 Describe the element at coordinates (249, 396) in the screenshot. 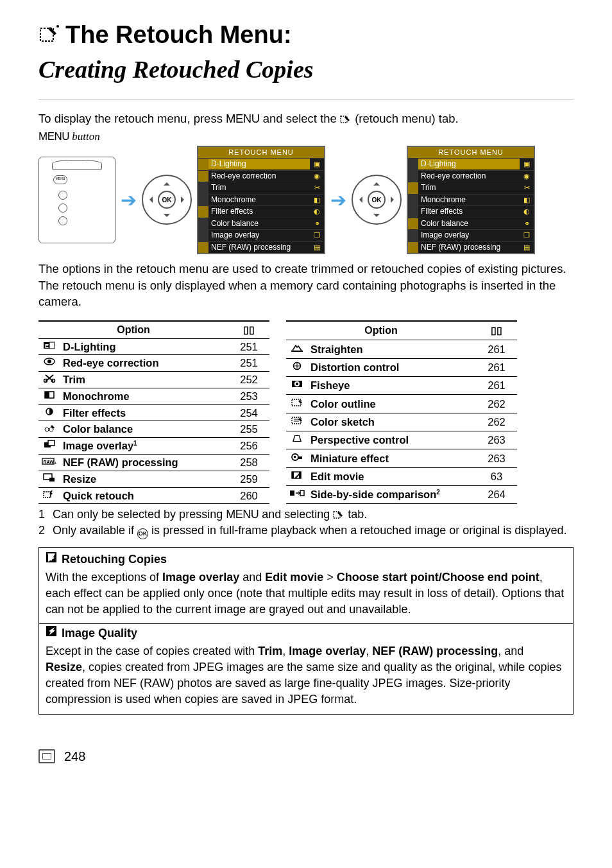

I see `page-ref: 253` at that location.